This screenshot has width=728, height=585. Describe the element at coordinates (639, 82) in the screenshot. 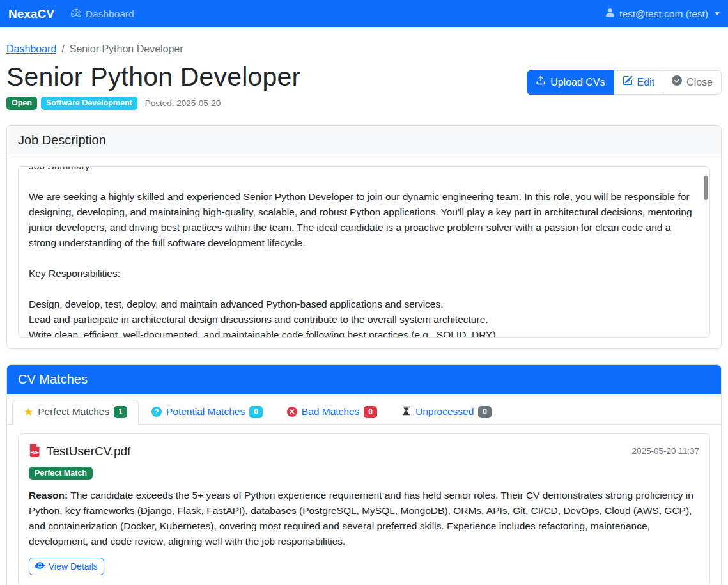

I see `edit-button: Edit` at that location.